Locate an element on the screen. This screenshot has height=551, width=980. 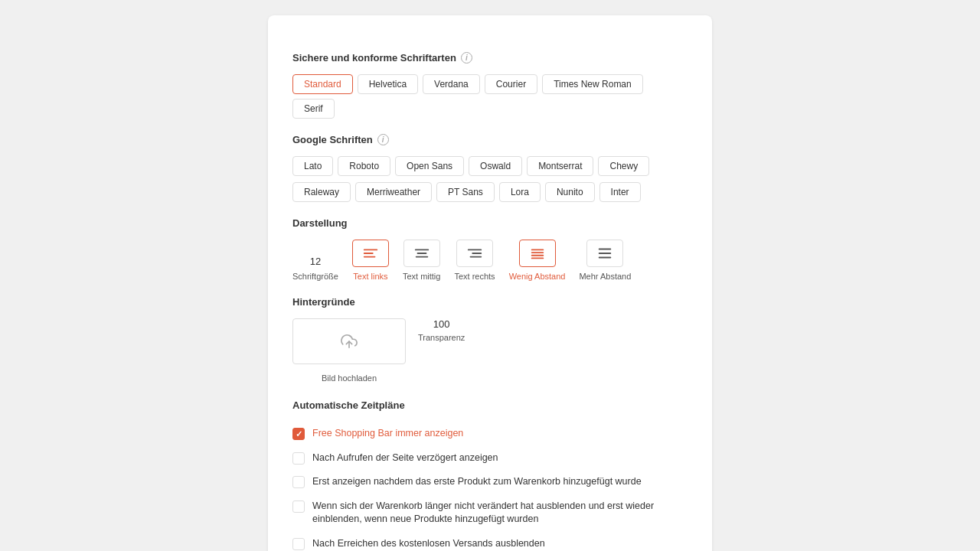
upload-label: Bild hochladen is located at coordinates (349, 378).